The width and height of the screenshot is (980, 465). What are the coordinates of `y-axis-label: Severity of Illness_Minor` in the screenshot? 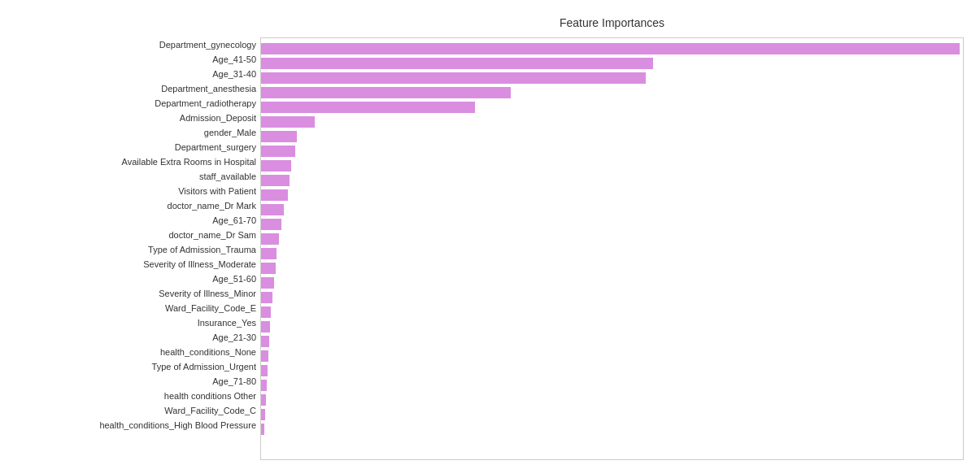 It's located at (207, 293).